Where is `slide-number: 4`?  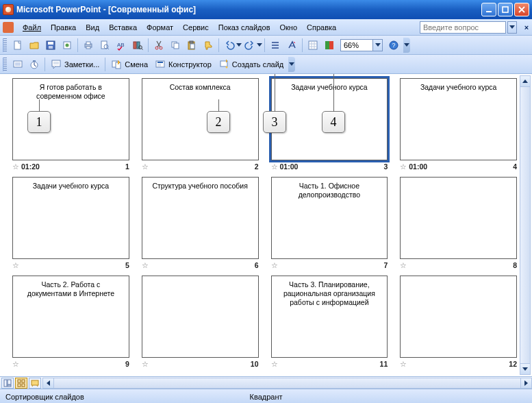 slide-number: 4 is located at coordinates (515, 167).